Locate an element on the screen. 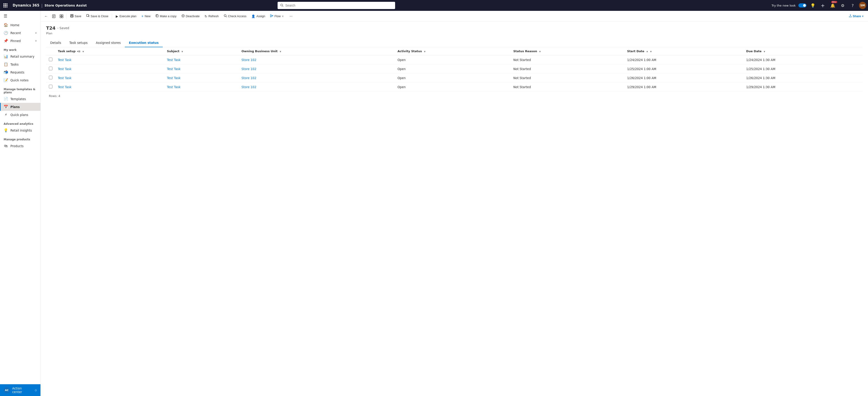  subject-link-2: Test Task is located at coordinates (174, 78).